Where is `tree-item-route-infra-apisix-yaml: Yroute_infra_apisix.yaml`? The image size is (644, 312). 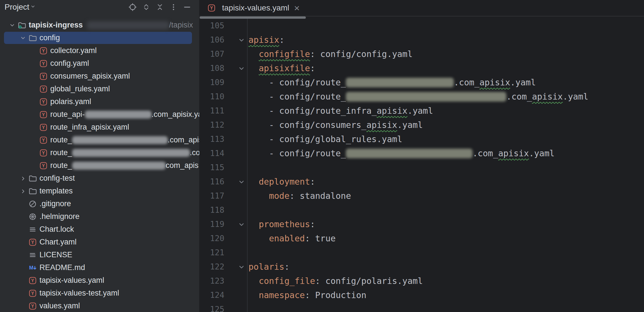 tree-item-route-infra-apisix-yaml: Yroute_infra_apisix.yaml is located at coordinates (100, 127).